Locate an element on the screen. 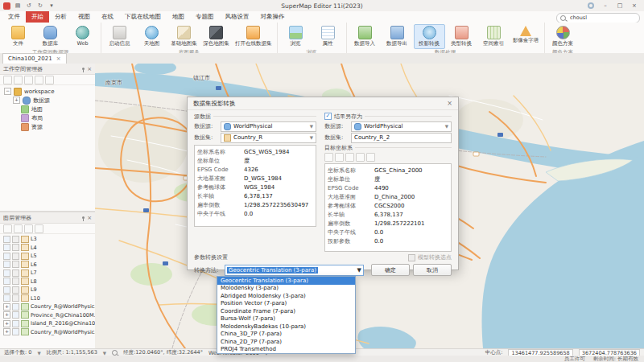 This screenshot has height=362, width=644. layer-row: L9 is located at coordinates (47, 290).